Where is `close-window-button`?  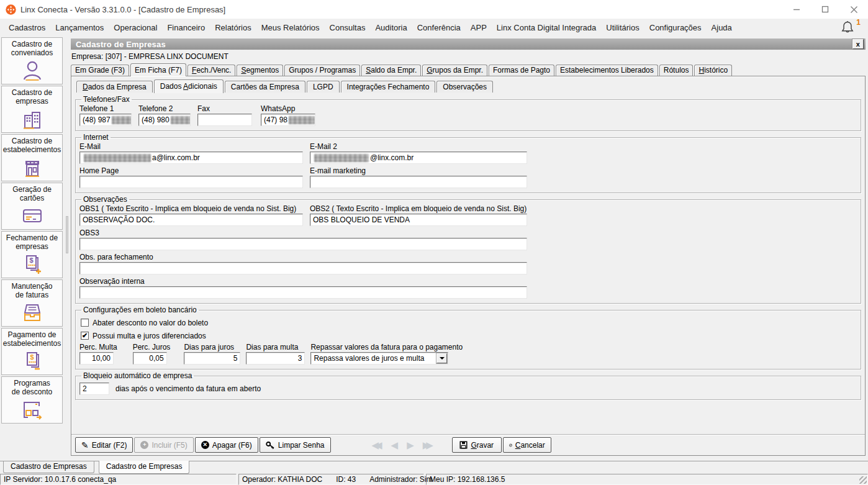 close-window-button is located at coordinates (854, 9).